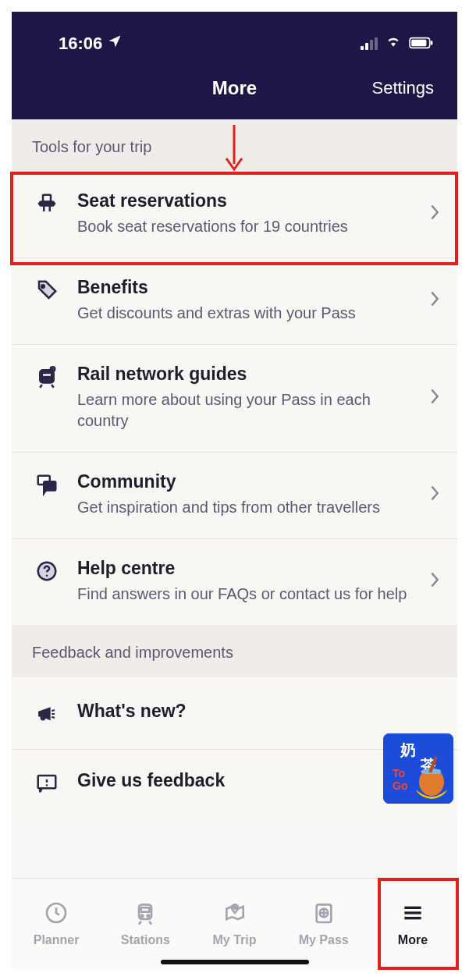  Describe the element at coordinates (234, 651) in the screenshot. I see `section-title-feedback: Feedback and improvements` at that location.